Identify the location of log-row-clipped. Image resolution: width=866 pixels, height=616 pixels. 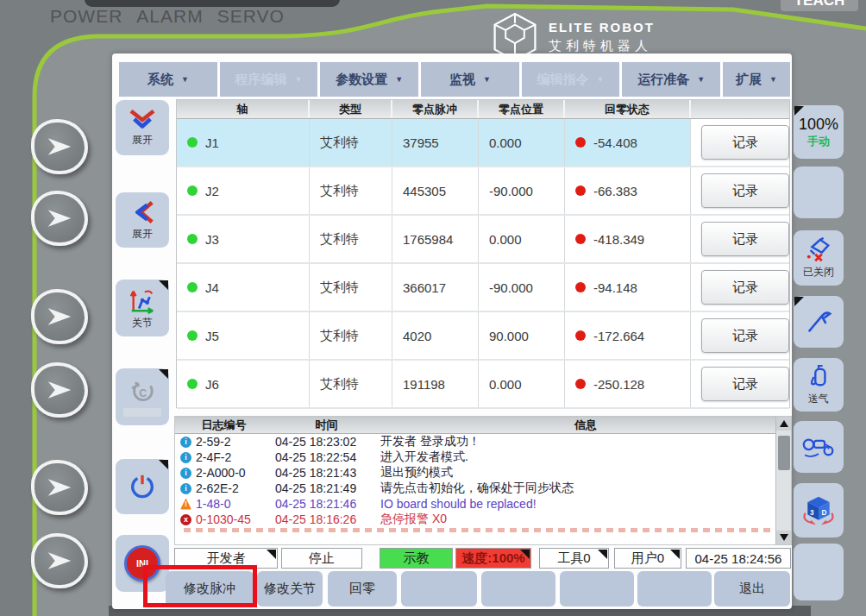
(483, 530).